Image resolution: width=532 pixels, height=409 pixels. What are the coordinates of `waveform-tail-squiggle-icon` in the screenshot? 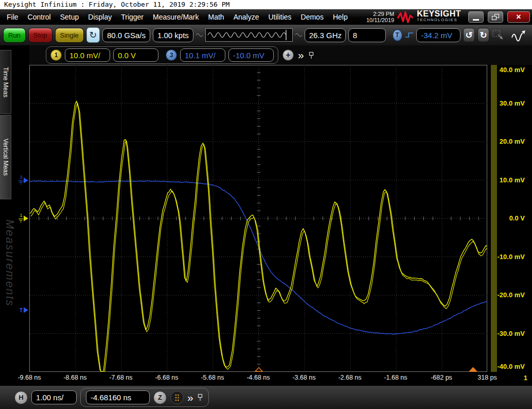 It's located at (298, 35).